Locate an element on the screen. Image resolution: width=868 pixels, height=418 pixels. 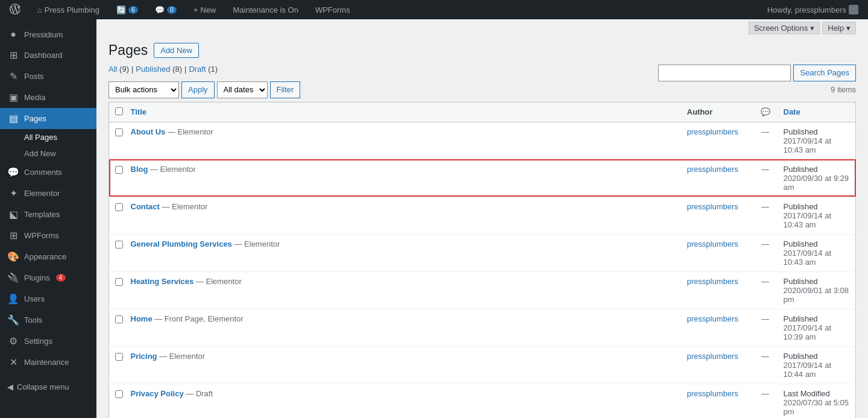
table-row: Pricing — Elementorpressplumbers—Publish… is located at coordinates (482, 365).